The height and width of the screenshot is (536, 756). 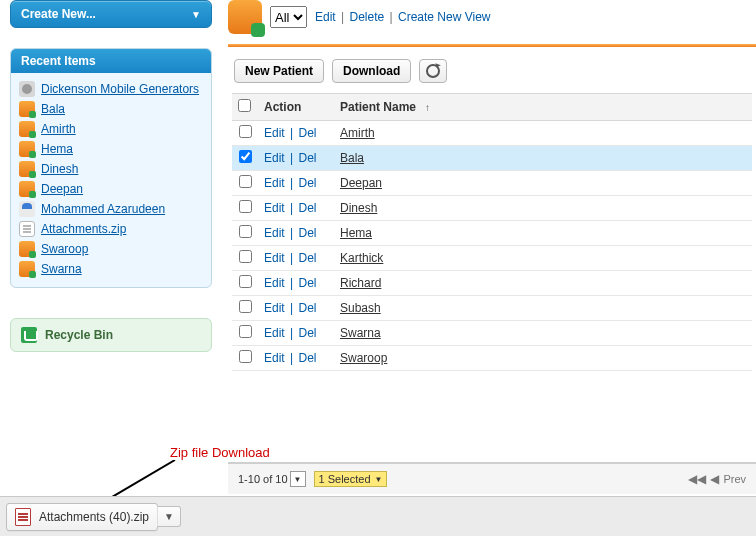 I want to click on recent-item-link: Attachments.zip, so click(x=84, y=229).